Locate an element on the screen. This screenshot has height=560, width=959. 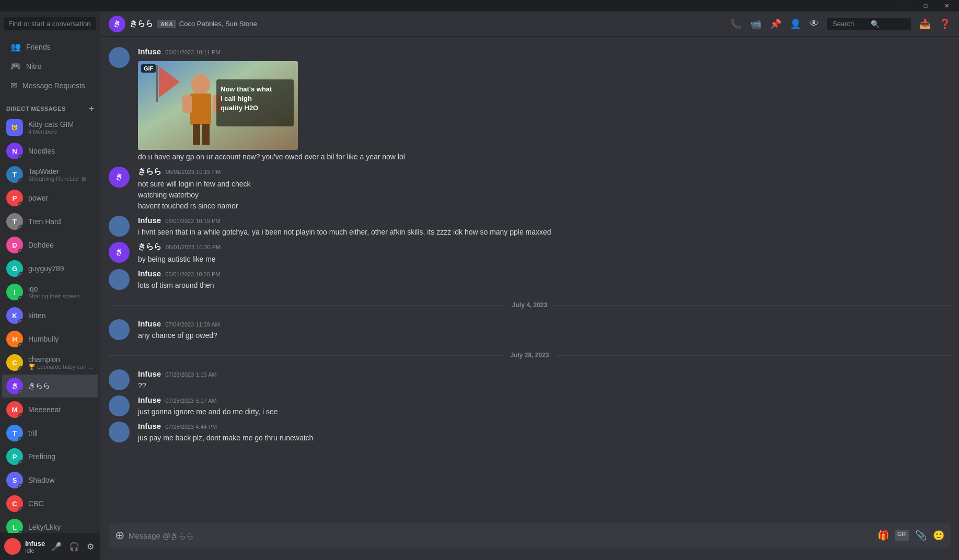
cbc-info: CBC is located at coordinates (61, 504).